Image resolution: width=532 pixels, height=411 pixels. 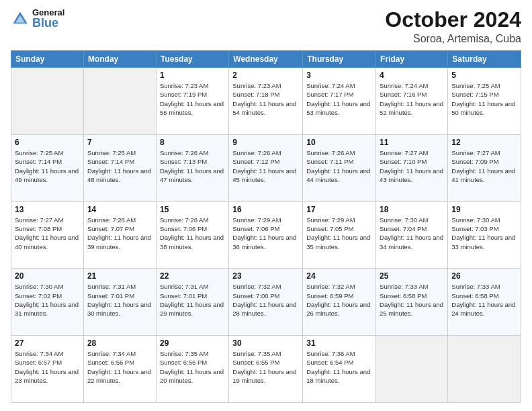 What do you see at coordinates (339, 142) in the screenshot?
I see `day-number: 10` at bounding box center [339, 142].